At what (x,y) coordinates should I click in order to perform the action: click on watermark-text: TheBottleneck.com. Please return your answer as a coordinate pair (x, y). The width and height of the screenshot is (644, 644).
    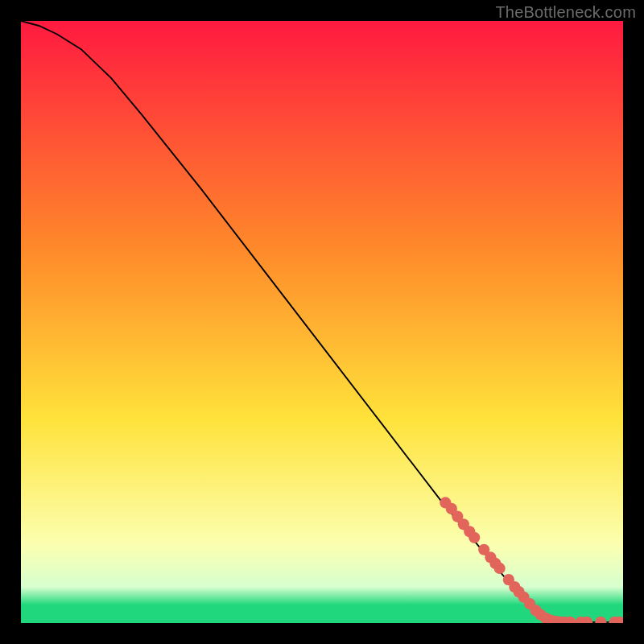
    Looking at the image, I should click on (565, 13).